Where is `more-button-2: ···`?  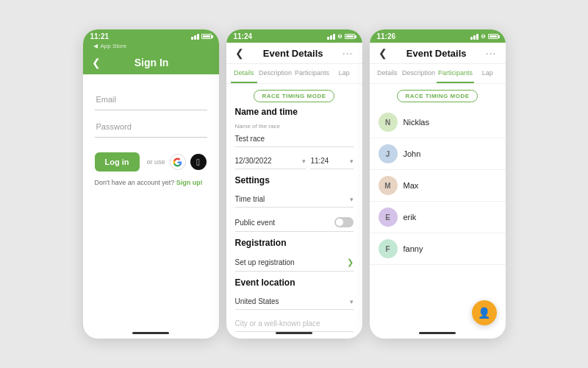 more-button-2: ··· is located at coordinates (348, 53).